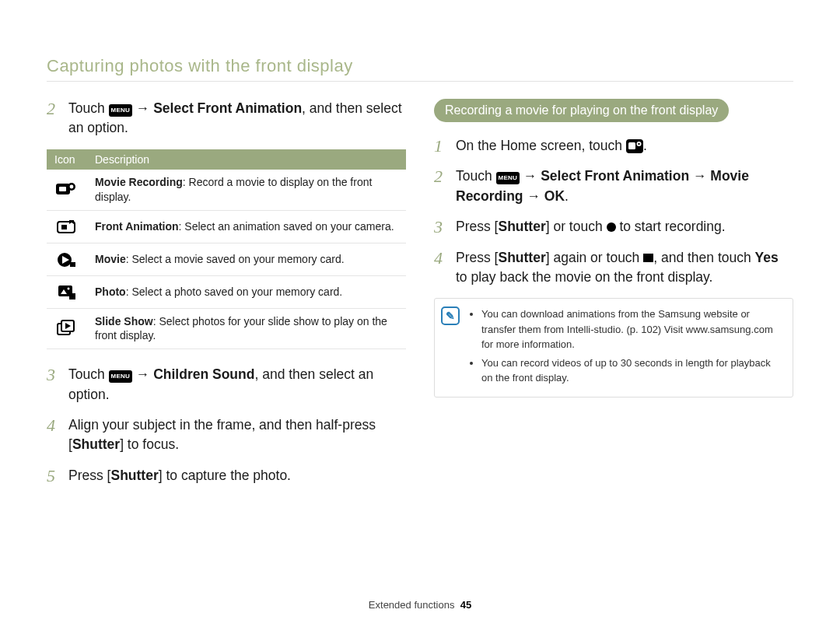 Image resolution: width=840 pixels, height=634 pixels. What do you see at coordinates (235, 292) in the screenshot?
I see `desc: : Select a photo saved on your memory ca…` at bounding box center [235, 292].